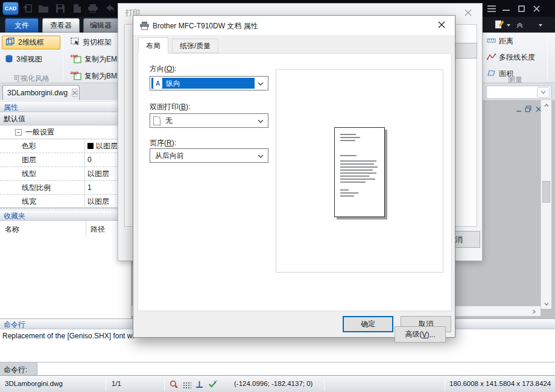  Describe the element at coordinates (12, 229) in the screenshot. I see `favorites-column-name: 名称` at that location.